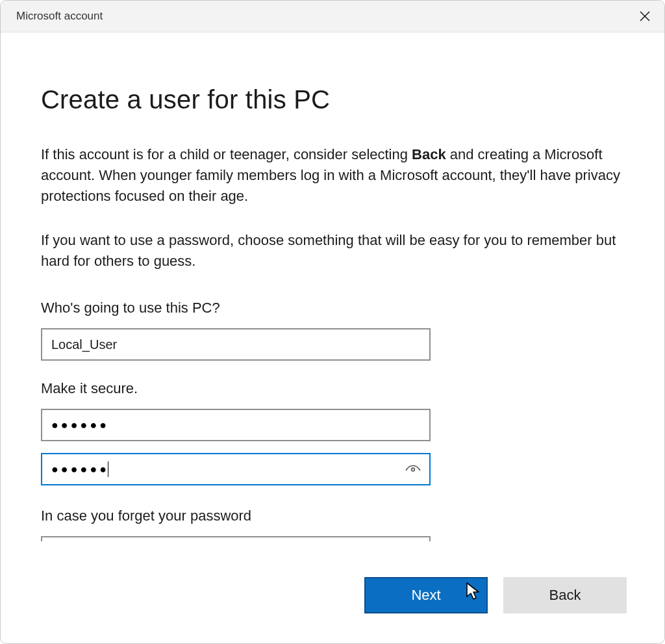 This screenshot has height=644, width=665. What do you see at coordinates (236, 469) in the screenshot?
I see `confirm-password-field-wrapper: ●●●●●●` at bounding box center [236, 469].